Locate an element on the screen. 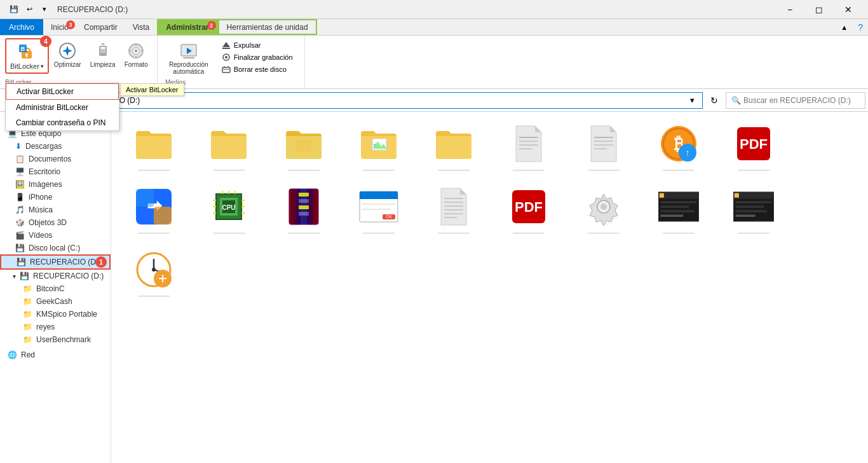 This screenshot has width=868, height=463. sidebar-videos: 🎬 Vídeos is located at coordinates (55, 235).